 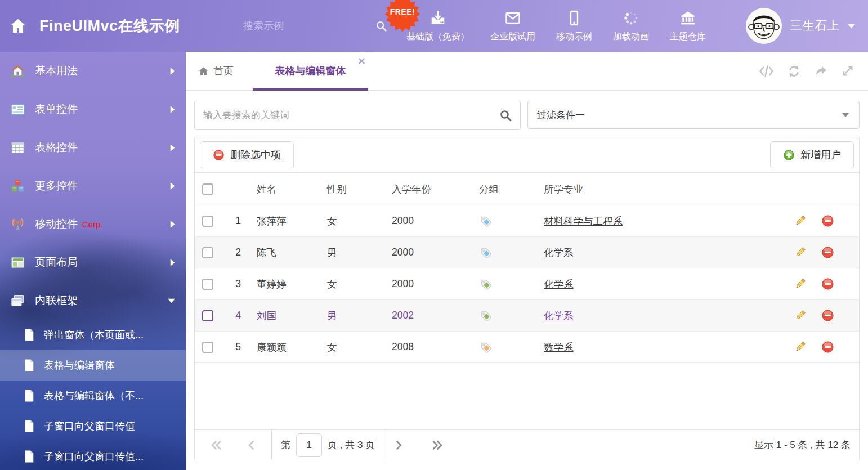 I want to click on filter-dropdown: 过滤条件一, so click(x=693, y=115).